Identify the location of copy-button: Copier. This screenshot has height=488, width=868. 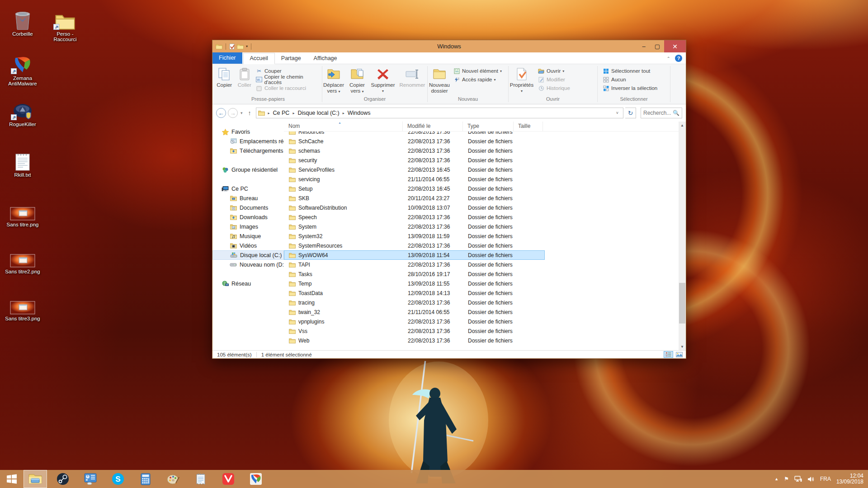
(224, 78).